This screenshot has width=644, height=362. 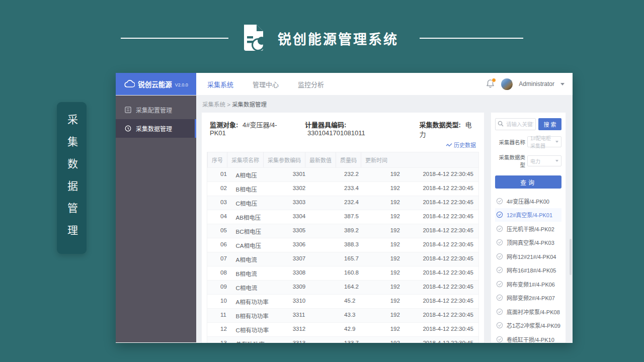 What do you see at coordinates (363, 217) in the screenshot?
I see `cell-latest-value: 387.5` at bounding box center [363, 217].